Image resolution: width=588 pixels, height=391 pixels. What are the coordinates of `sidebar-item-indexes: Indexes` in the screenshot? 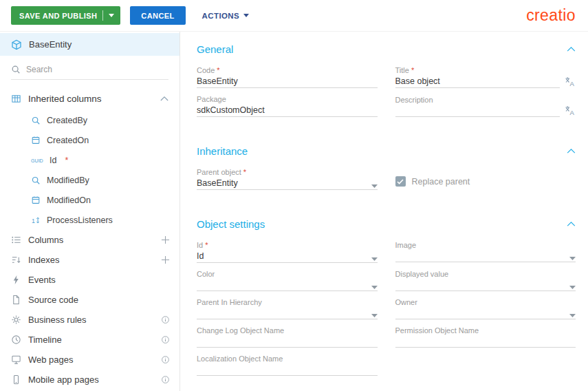 It's located at (89, 260).